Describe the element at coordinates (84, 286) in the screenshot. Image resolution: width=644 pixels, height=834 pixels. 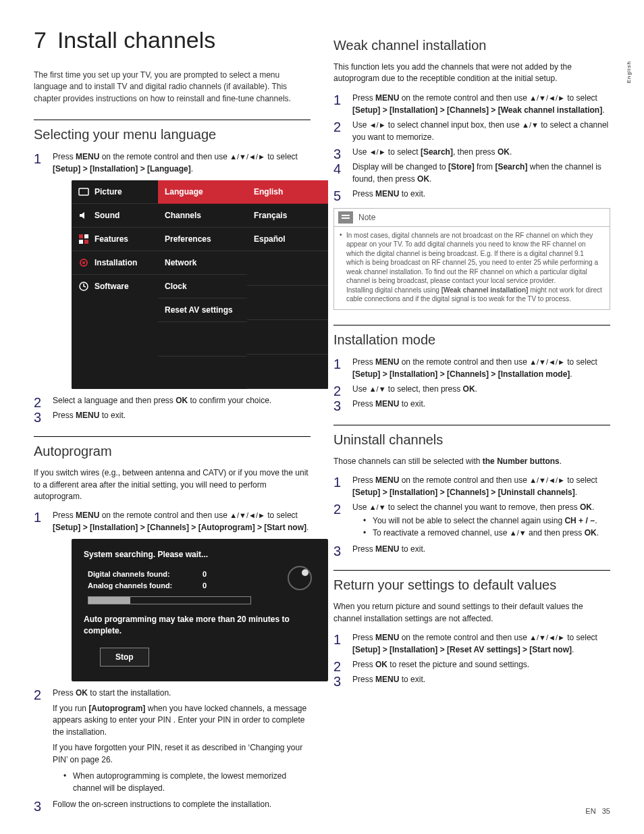
I see `software-icon` at that location.